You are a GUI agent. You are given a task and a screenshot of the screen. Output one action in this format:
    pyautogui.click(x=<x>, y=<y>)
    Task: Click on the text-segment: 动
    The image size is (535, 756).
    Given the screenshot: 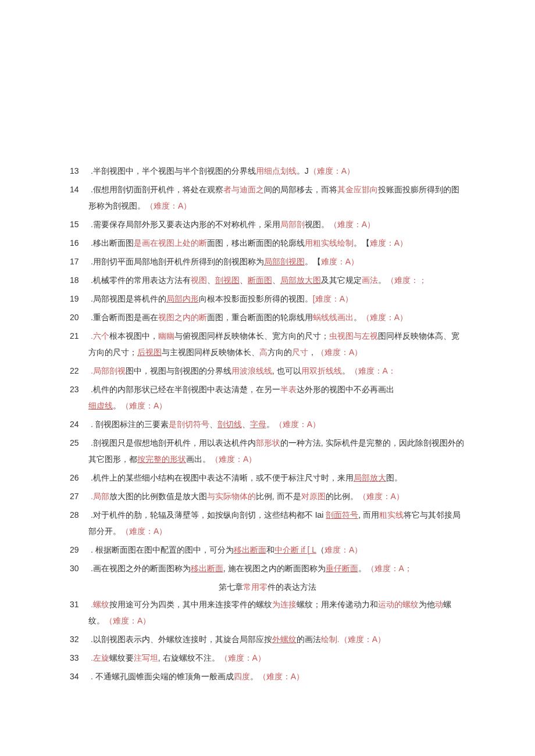 What is the action you would take?
    pyautogui.click(x=439, y=604)
    